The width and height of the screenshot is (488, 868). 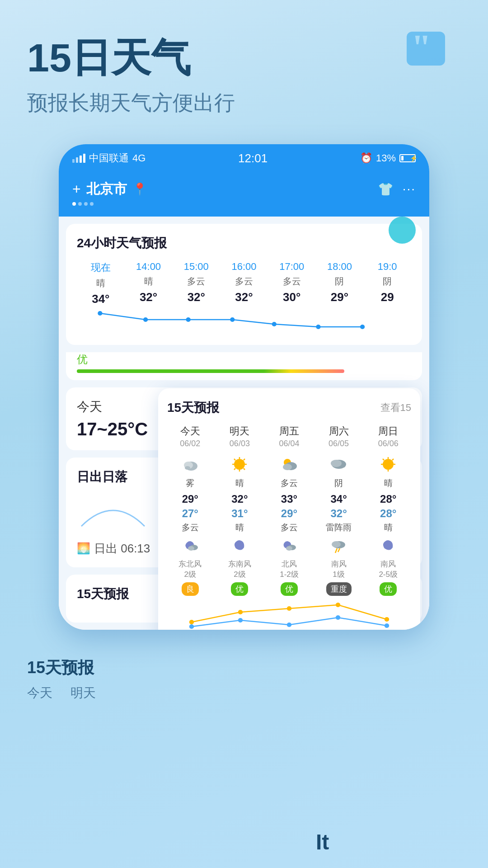 I want to click on day-weather-2: 多云, so click(x=289, y=483).